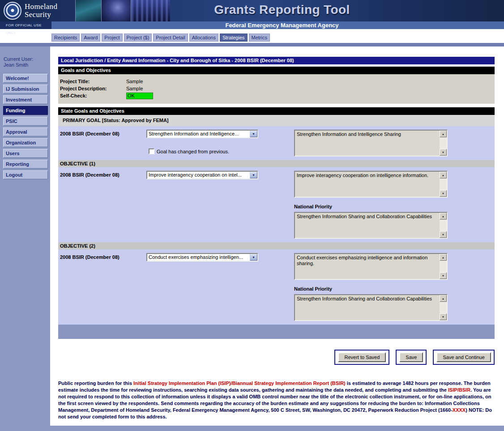  Describe the element at coordinates (90, 38) in the screenshot. I see `tab-award: Award` at that location.